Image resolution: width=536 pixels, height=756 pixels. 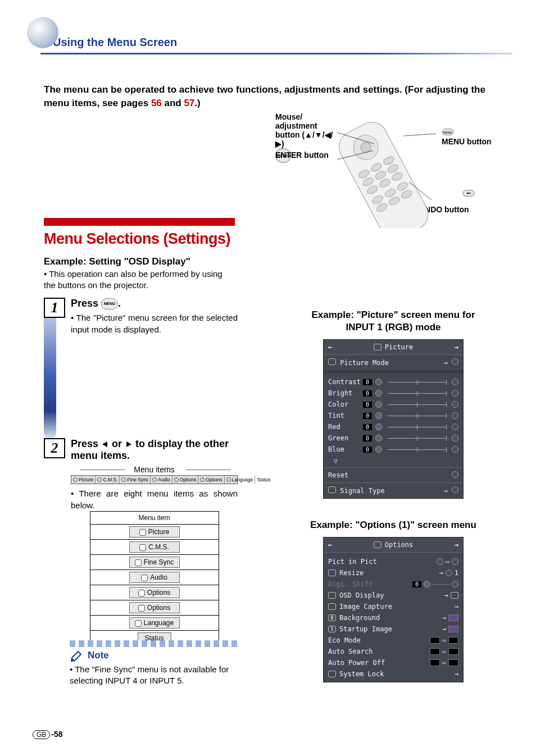 What do you see at coordinates (393, 617) in the screenshot?
I see `options-rows: Pict in Pict ⇨ Resize→ 1 Digi. Shift0 OS…` at bounding box center [393, 617].